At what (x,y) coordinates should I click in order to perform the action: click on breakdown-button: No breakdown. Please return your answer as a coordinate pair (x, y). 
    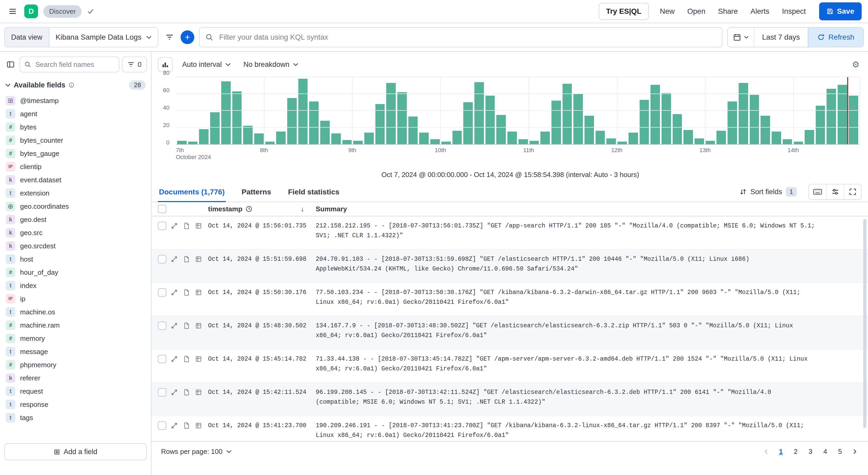
    Looking at the image, I should click on (271, 65).